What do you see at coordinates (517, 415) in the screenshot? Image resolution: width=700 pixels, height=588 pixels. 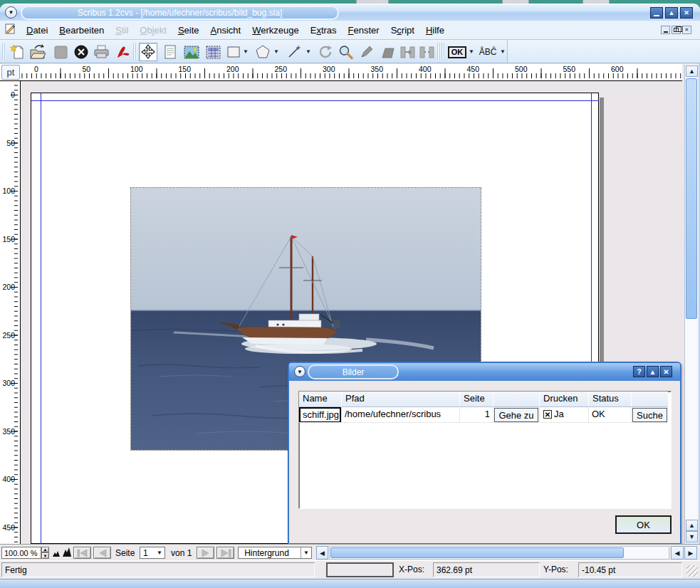 I see `cell-goto: Gehe zu` at bounding box center [517, 415].